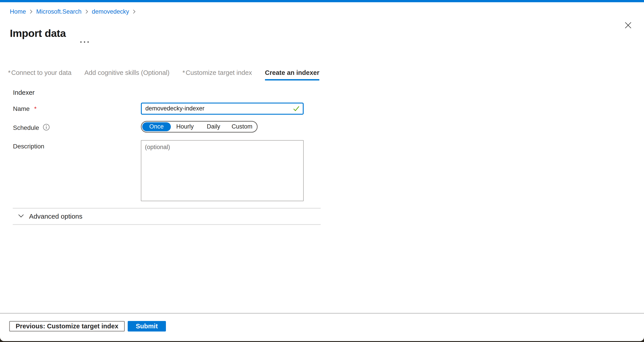 This screenshot has width=644, height=342. I want to click on close-button, so click(628, 25).